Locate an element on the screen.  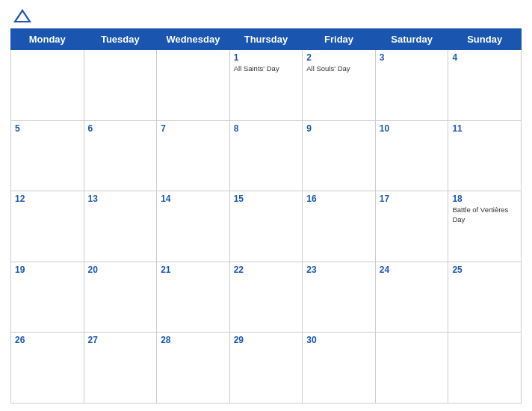
day-cell: 7 is located at coordinates (194, 155).